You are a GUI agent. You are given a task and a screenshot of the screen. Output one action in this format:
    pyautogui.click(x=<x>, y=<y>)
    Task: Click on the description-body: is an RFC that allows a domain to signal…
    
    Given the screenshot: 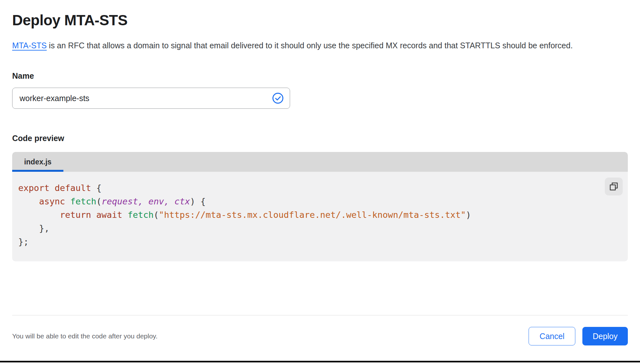 What is the action you would take?
    pyautogui.click(x=310, y=45)
    